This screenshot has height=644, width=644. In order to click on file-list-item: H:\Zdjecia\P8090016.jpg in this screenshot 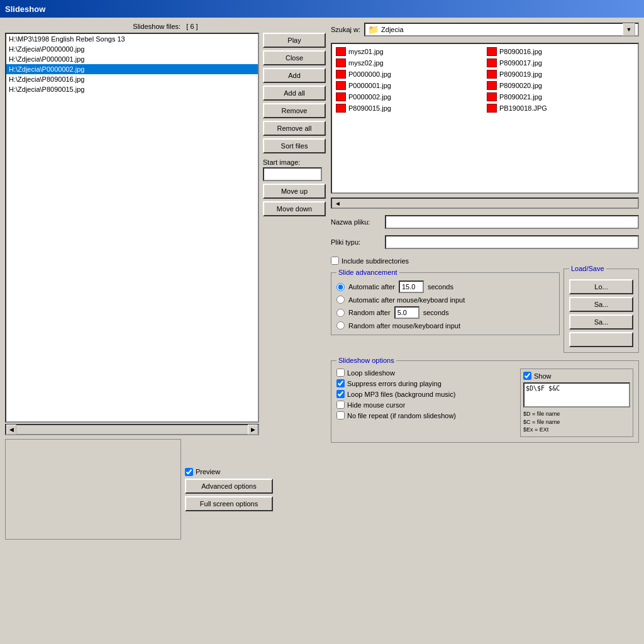, I will do `click(132, 79)`.